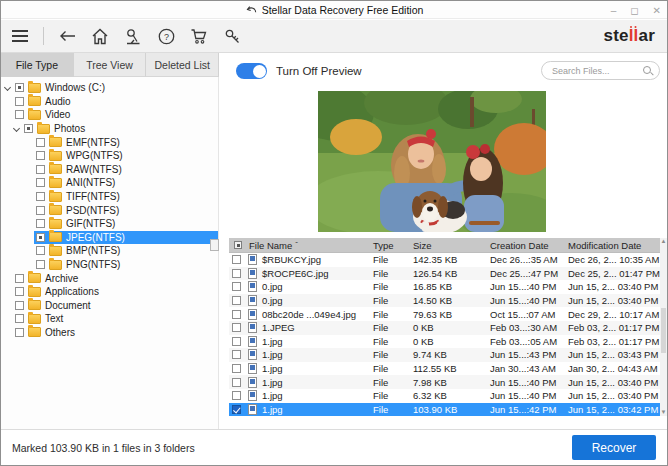  What do you see at coordinates (110, 197) in the screenshot?
I see `tree-item: TIFF(NTFS)` at bounding box center [110, 197].